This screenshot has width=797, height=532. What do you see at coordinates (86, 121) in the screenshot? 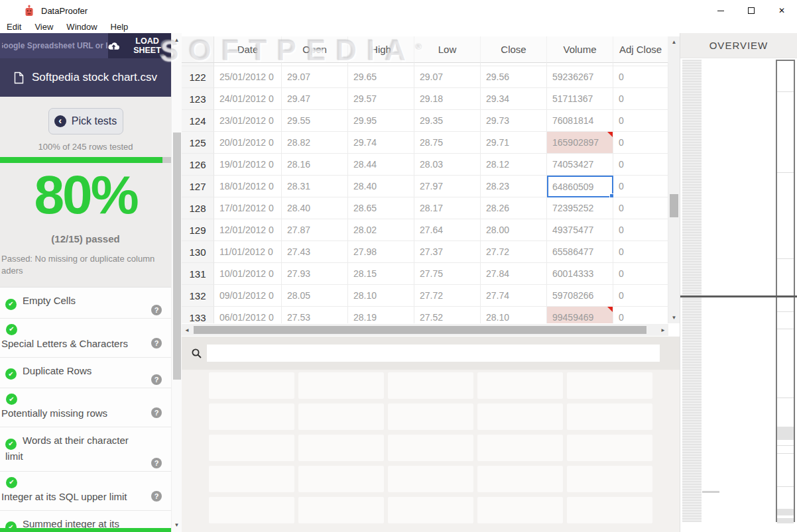
I see `pick-tests-button: ‹ Pick tests` at bounding box center [86, 121].